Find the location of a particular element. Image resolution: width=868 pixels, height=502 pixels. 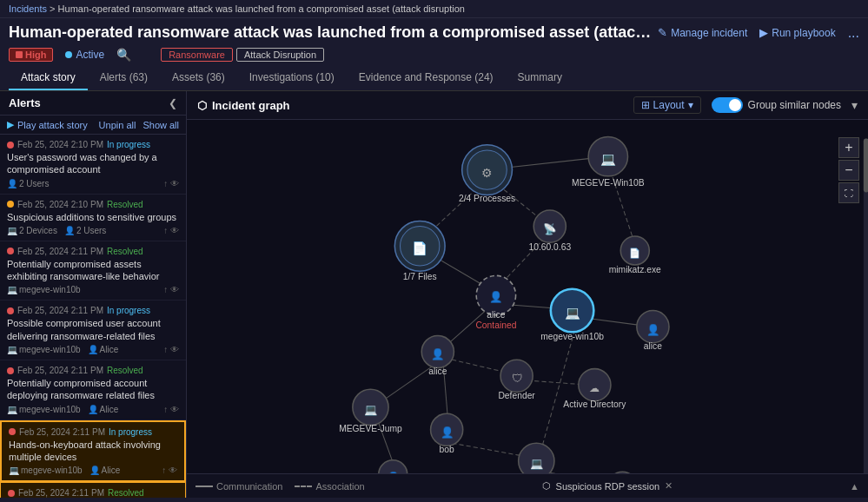

svg-text: 1/7 Files is located at coordinates (421, 276).